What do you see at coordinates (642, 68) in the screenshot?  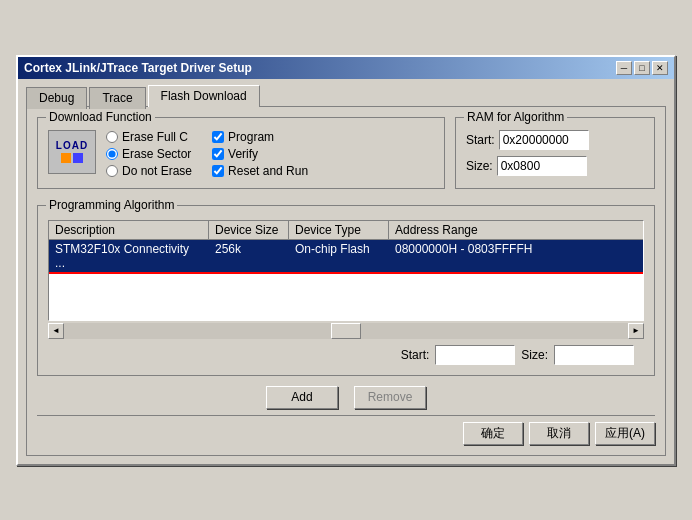 I see `maximize-button: □` at bounding box center [642, 68].